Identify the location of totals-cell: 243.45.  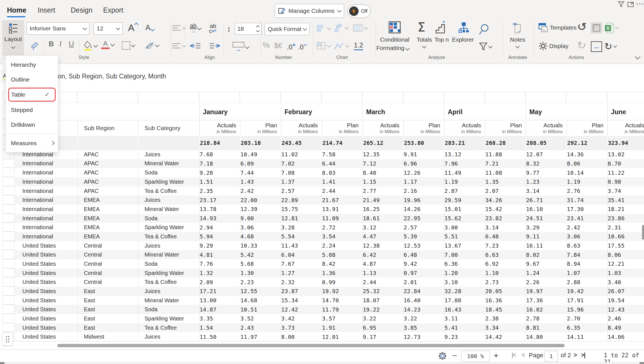
(301, 143).